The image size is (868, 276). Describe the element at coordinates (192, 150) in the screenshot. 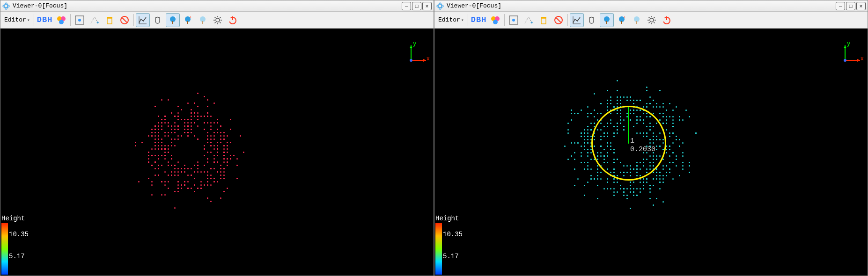

I see `point-cloud` at that location.